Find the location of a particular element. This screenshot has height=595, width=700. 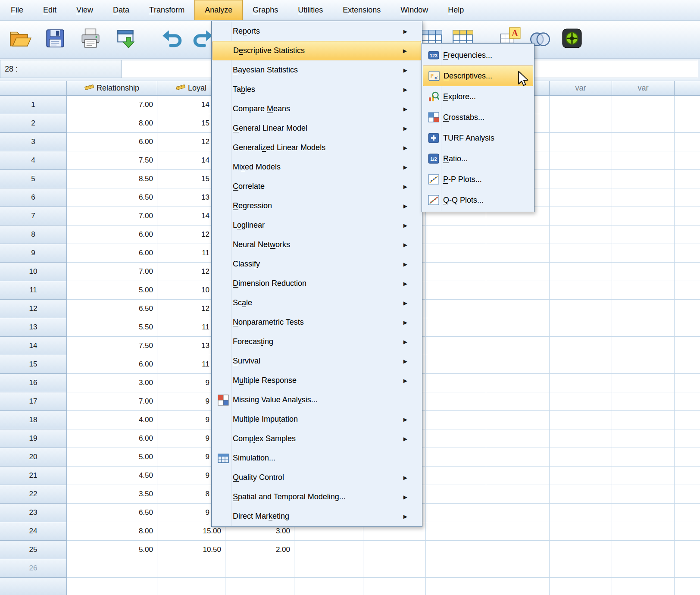

menu-item-dimension-reduction: Dimension Reduction▶ is located at coordinates (317, 284).